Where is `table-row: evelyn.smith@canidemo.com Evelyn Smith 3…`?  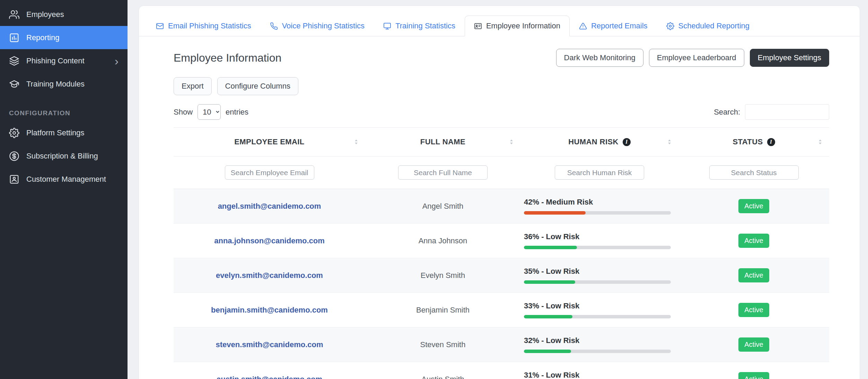 table-row: evelyn.smith@canidemo.com Evelyn Smith 3… is located at coordinates (501, 276).